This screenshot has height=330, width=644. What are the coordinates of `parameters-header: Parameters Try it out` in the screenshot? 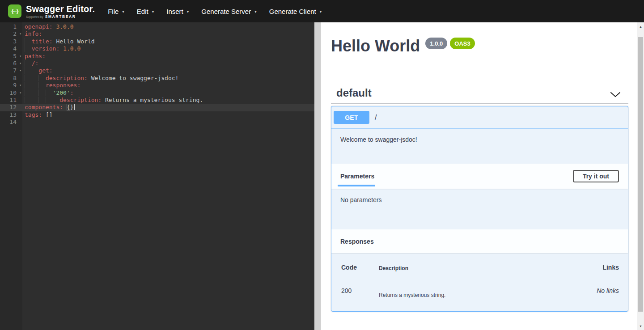 It's located at (479, 176).